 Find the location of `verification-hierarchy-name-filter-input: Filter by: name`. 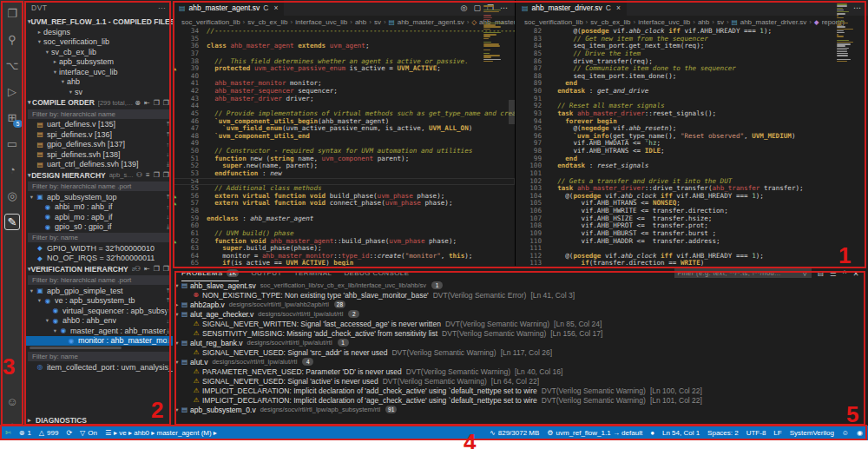

verification-hierarchy-name-filter-input: Filter by: name is located at coordinates (99, 356).